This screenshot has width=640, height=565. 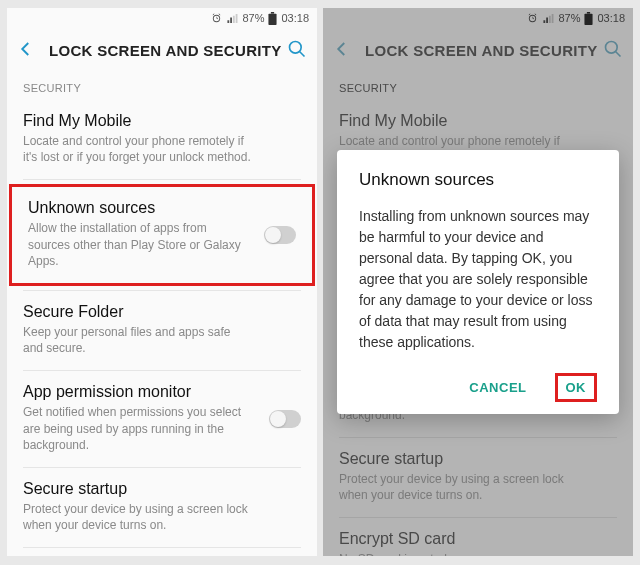 I want to click on dialog-title: Unknown sources, so click(x=478, y=180).